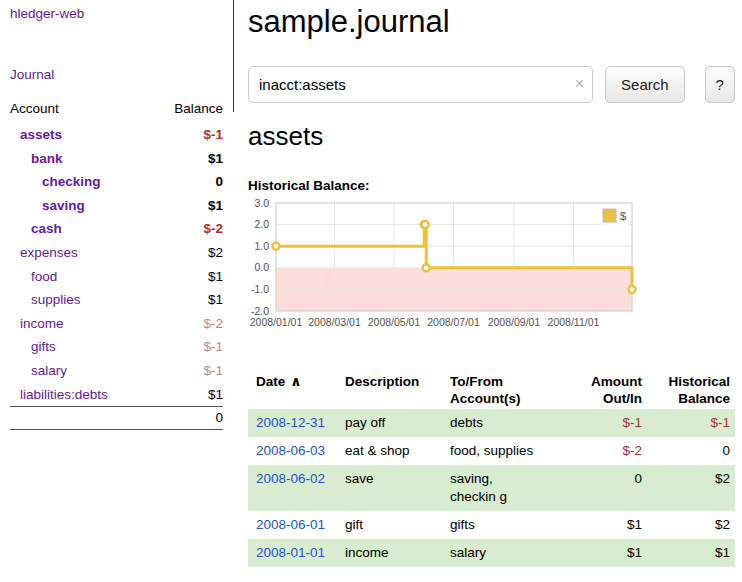  I want to click on account-row: gifts$-1, so click(116, 347).